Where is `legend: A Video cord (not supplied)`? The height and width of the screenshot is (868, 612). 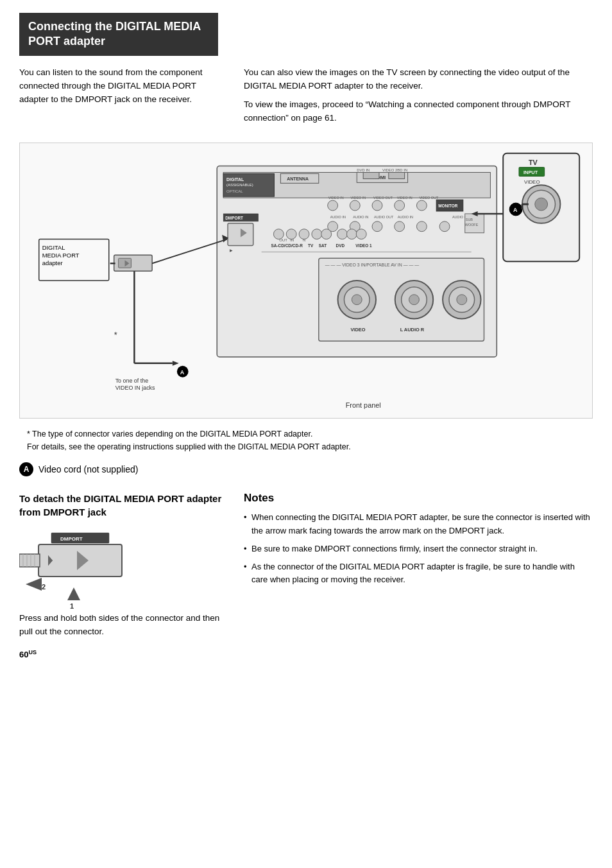 legend: A Video cord (not supplied) is located at coordinates (306, 469).